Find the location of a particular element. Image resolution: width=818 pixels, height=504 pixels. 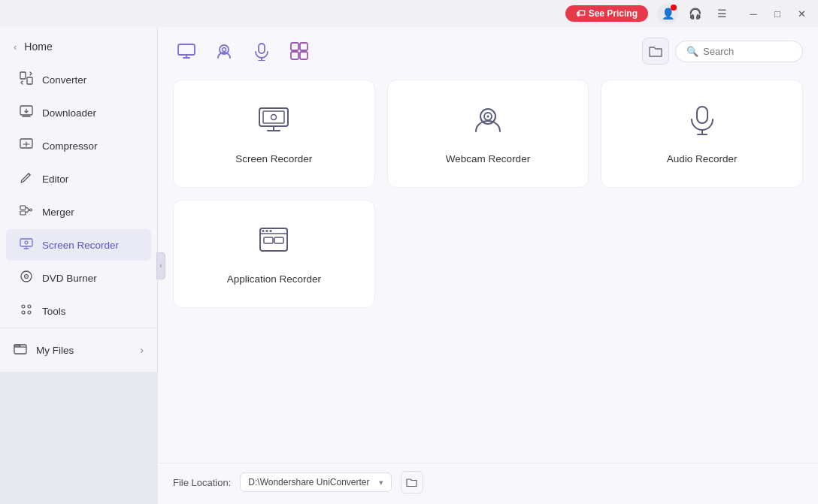

sidebar-item-converter: Converter is located at coordinates (78, 80).